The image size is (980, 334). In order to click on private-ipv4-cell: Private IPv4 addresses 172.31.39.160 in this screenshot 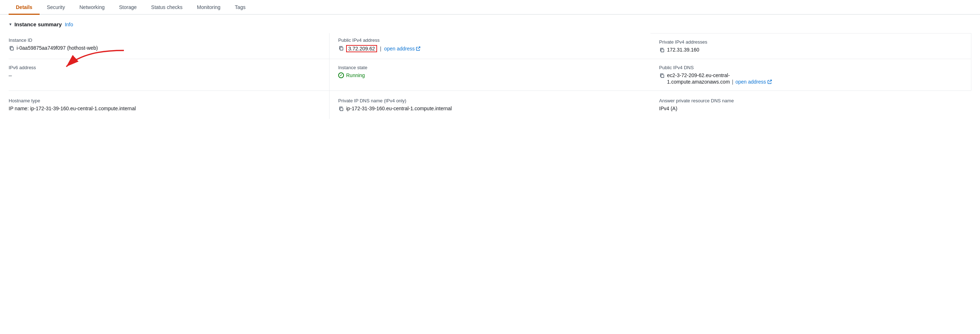, I will do `click(811, 46)`.